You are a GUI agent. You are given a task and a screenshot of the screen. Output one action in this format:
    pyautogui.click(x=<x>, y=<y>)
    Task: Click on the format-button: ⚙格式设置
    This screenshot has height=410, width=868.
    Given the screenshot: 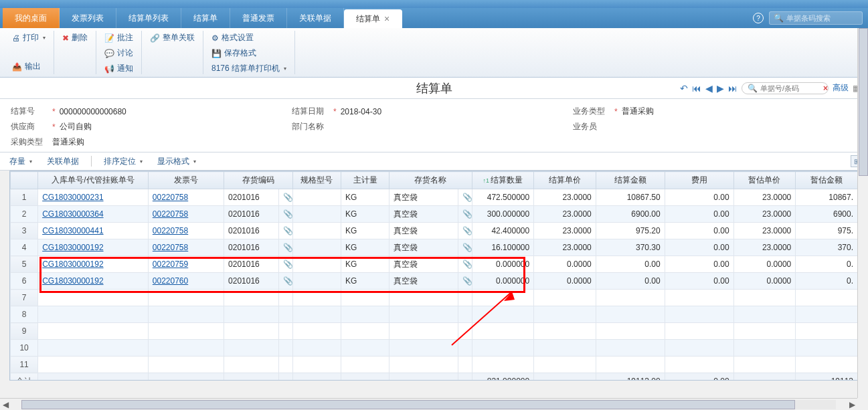 What is the action you would take?
    pyautogui.click(x=249, y=37)
    